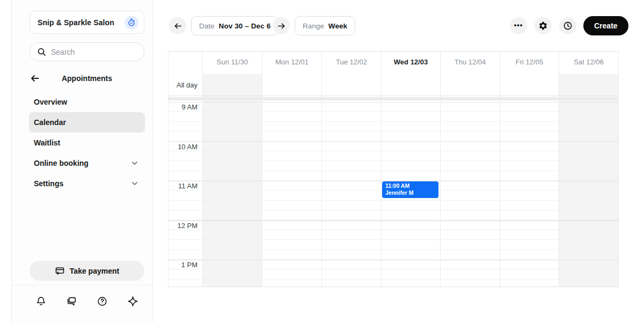 The image size is (644, 322). What do you see at coordinates (86, 143) in the screenshot?
I see `nav-label: Waitlist` at bounding box center [86, 143].